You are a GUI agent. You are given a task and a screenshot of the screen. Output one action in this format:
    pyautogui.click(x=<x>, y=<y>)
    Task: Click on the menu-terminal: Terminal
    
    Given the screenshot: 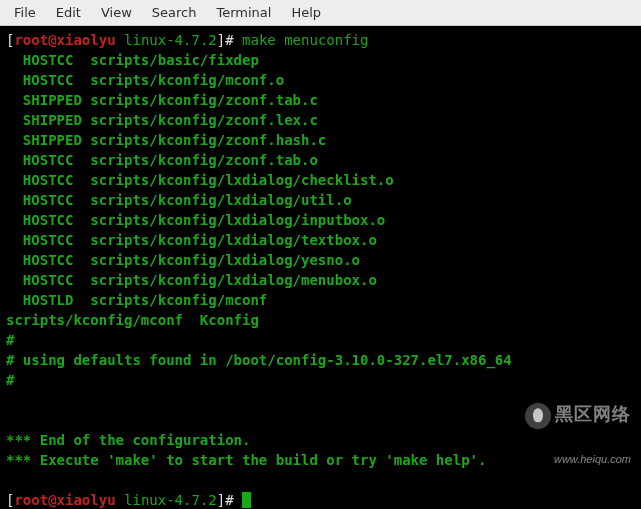 What is the action you would take?
    pyautogui.click(x=244, y=12)
    